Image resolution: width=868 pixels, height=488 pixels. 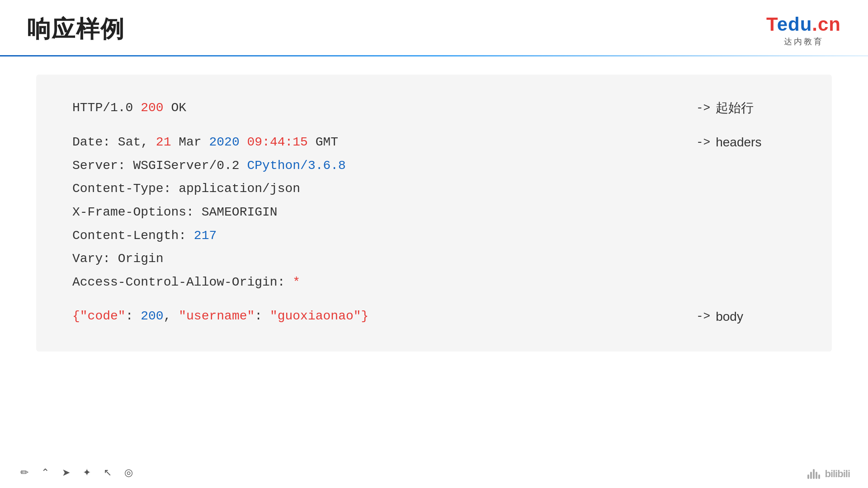 I want to click on date-sat: Sat,, so click(x=137, y=142).